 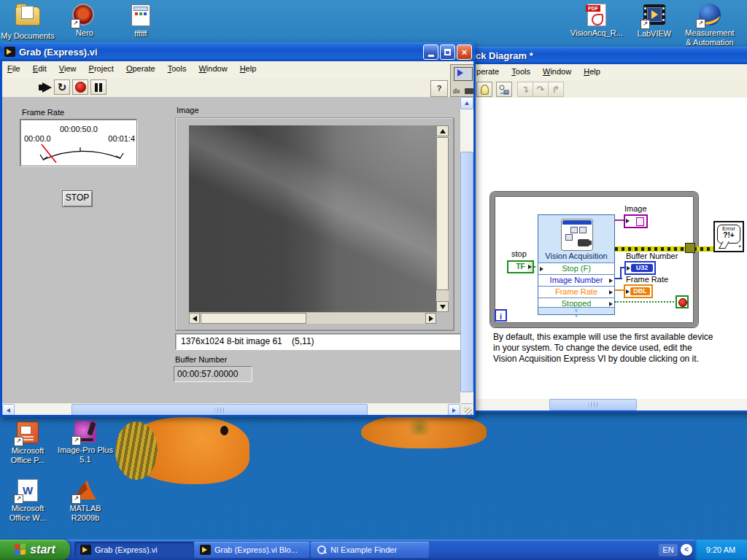 I want to click on taskbar-button-block-diagram: Grab (Express).vi Blo..., so click(x=252, y=550).